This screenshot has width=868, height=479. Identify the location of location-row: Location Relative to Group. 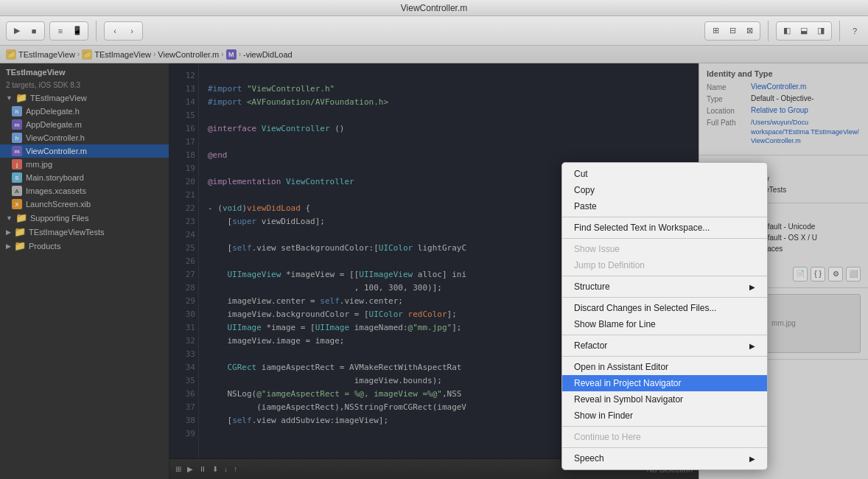
(784, 111).